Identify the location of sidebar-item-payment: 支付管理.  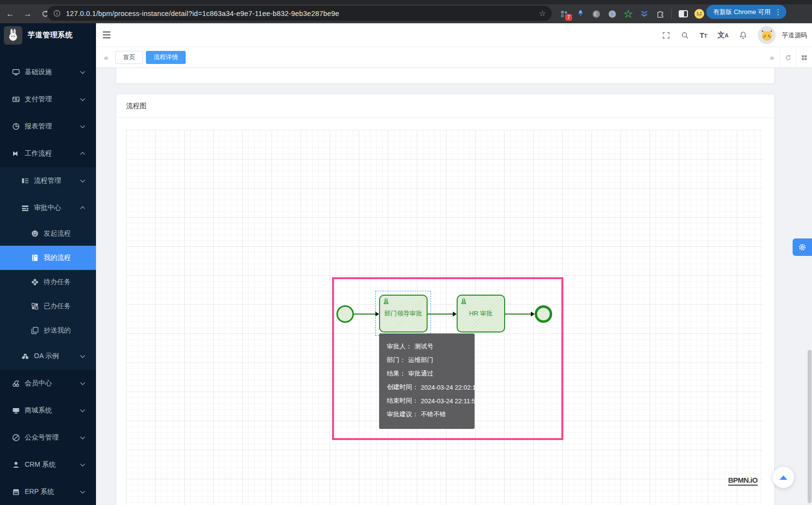
(48, 99).